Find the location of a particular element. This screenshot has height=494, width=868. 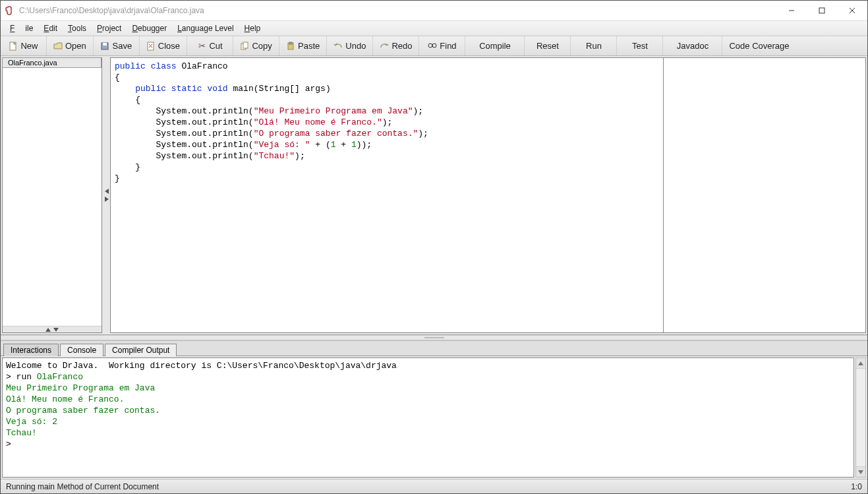

find-label: Find is located at coordinates (448, 46).